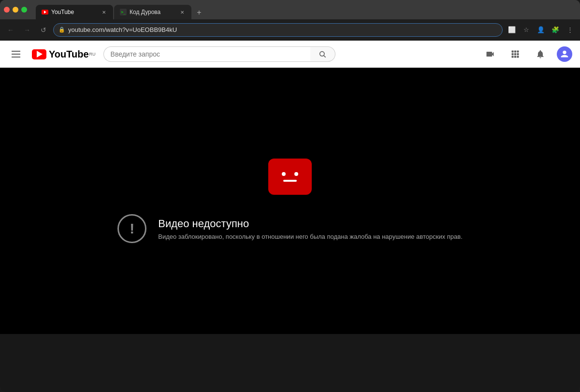 Image resolution: width=580 pixels, height=392 pixels. Describe the element at coordinates (310, 237) in the screenshot. I see `error-description: Видео заблокировано, поскольку в отношен…` at that location.